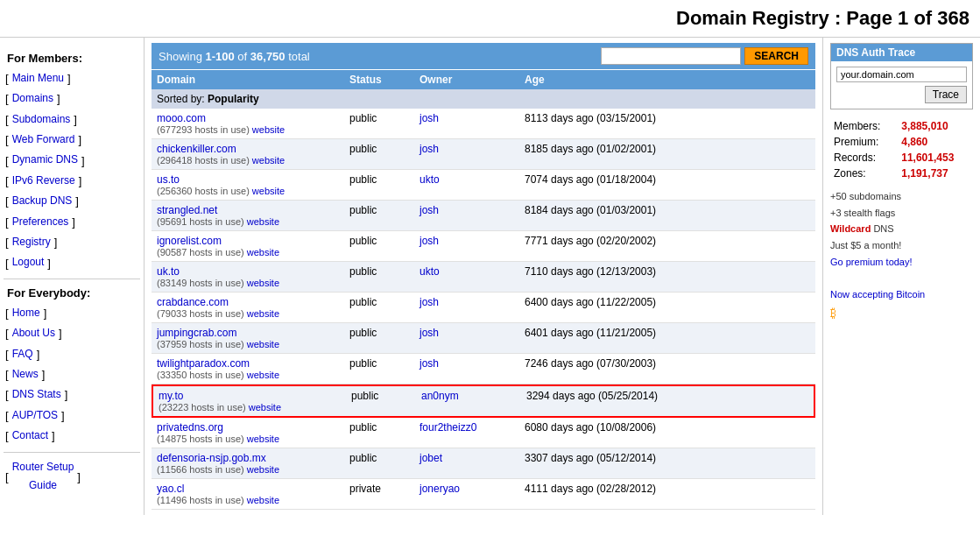 This screenshot has height=543, width=980. I want to click on sidebar-item-domains: [ Domains ], so click(72, 98).